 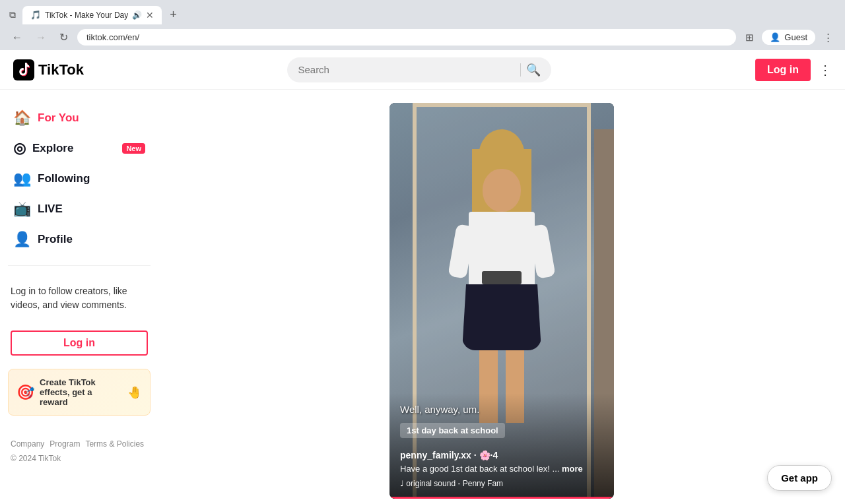 I want to click on sidebar-item-live: 📺 LIVE, so click(x=79, y=209).